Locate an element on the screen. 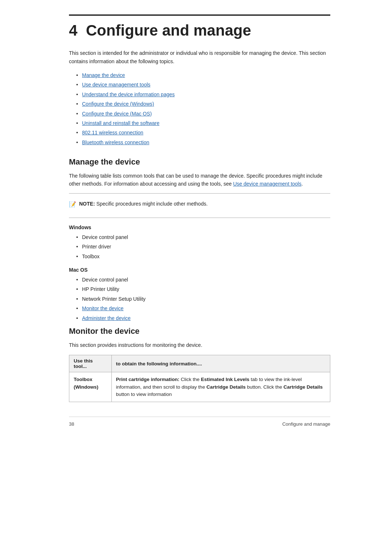 This screenshot has width=392, height=543. info-bold-1: Print cartridge information: is located at coordinates (148, 379).